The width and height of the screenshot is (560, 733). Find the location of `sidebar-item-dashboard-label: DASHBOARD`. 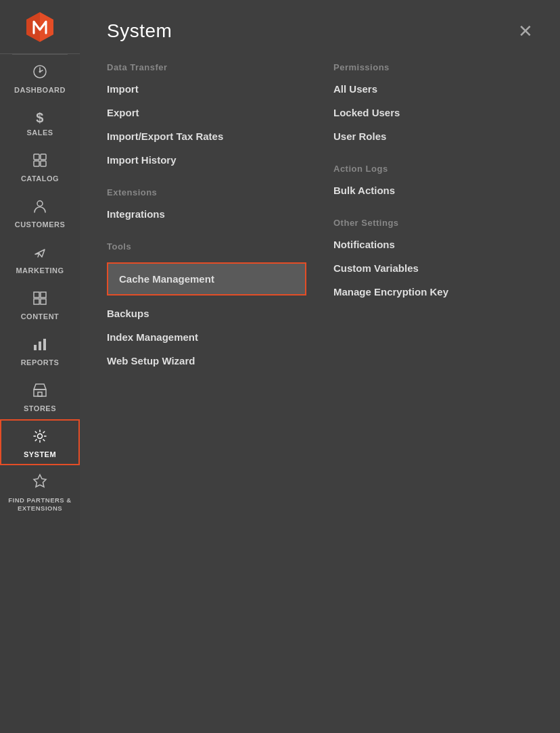

sidebar-item-dashboard-label: DASHBOARD is located at coordinates (40, 90).